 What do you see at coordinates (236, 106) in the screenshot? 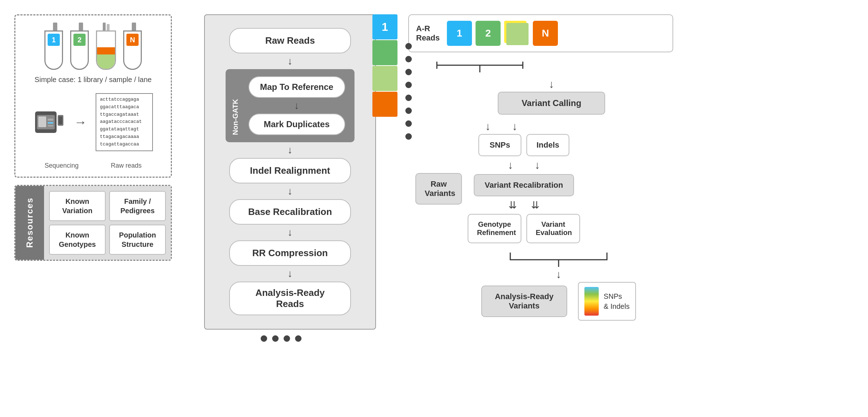
I see `non-gatk-label: Non-GATK` at bounding box center [236, 106].